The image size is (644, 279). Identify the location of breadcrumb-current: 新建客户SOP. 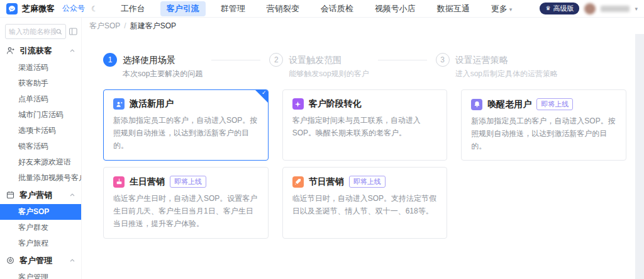
(153, 26).